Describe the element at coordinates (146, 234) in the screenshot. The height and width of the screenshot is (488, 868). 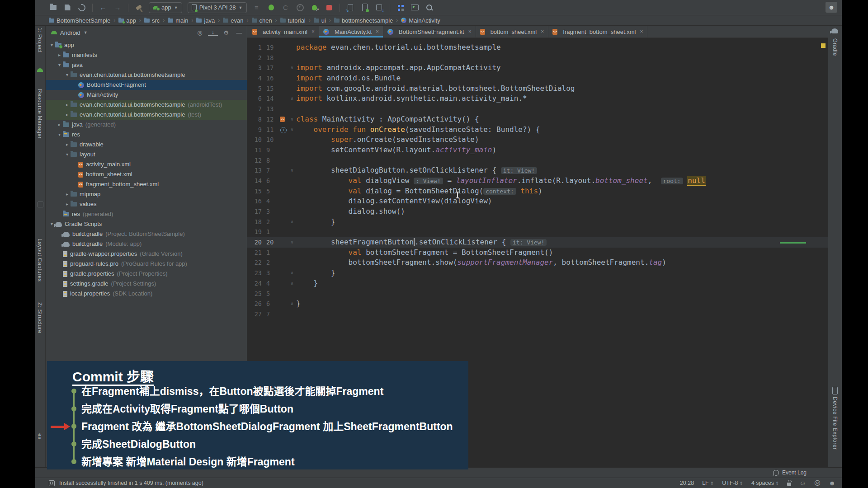
I see `tree-item-build-gradle-project-bottomsheetsample: build.gradle(Project: BottomSheetSample)` at that location.